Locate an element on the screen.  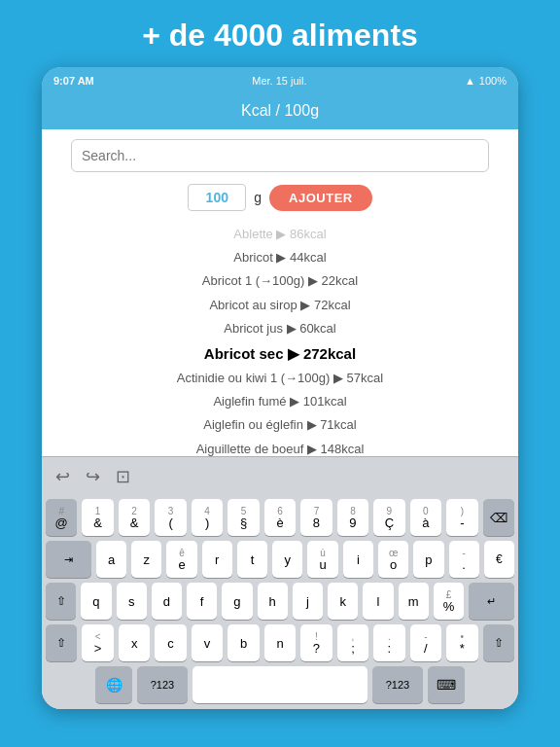
key-9: 9Ç is located at coordinates (389, 517).